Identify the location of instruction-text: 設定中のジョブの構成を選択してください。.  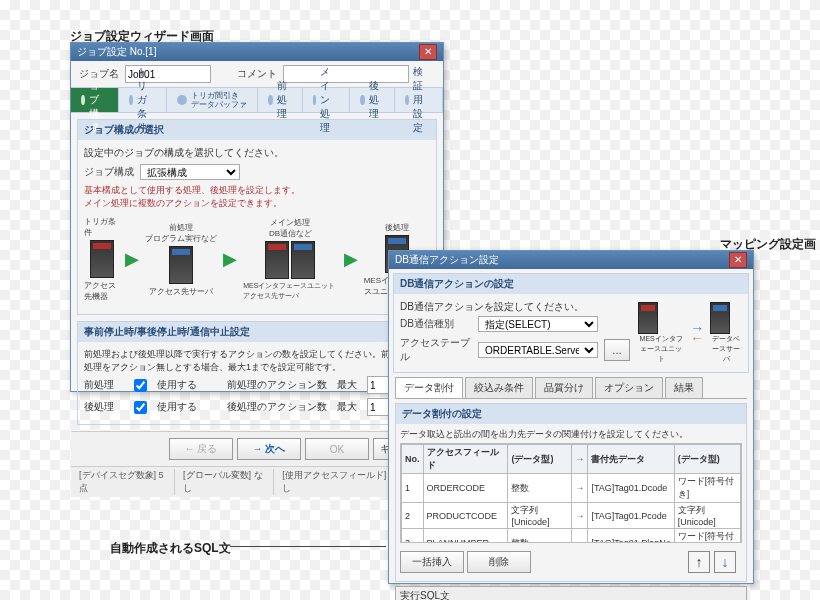
(257, 153).